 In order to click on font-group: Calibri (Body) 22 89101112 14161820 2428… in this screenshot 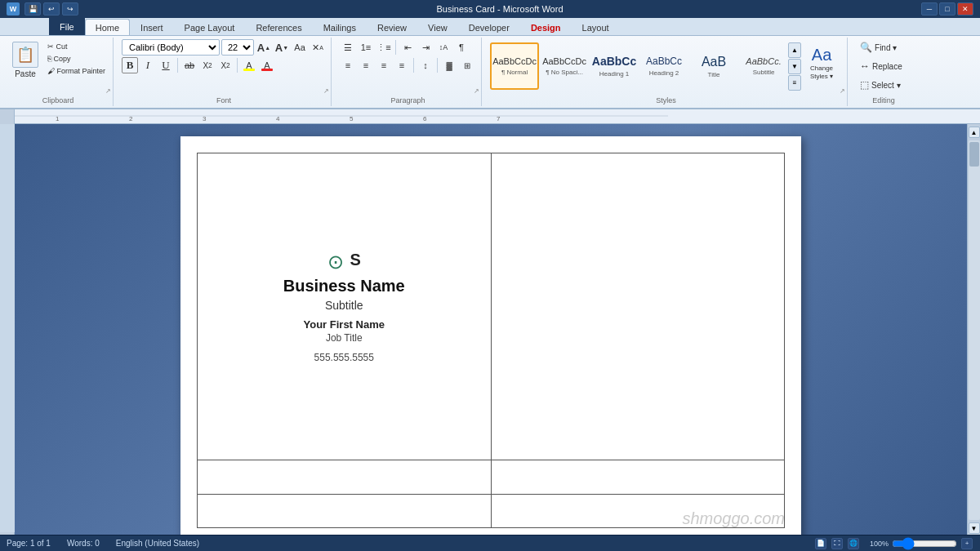, I will do `click(224, 72)`.